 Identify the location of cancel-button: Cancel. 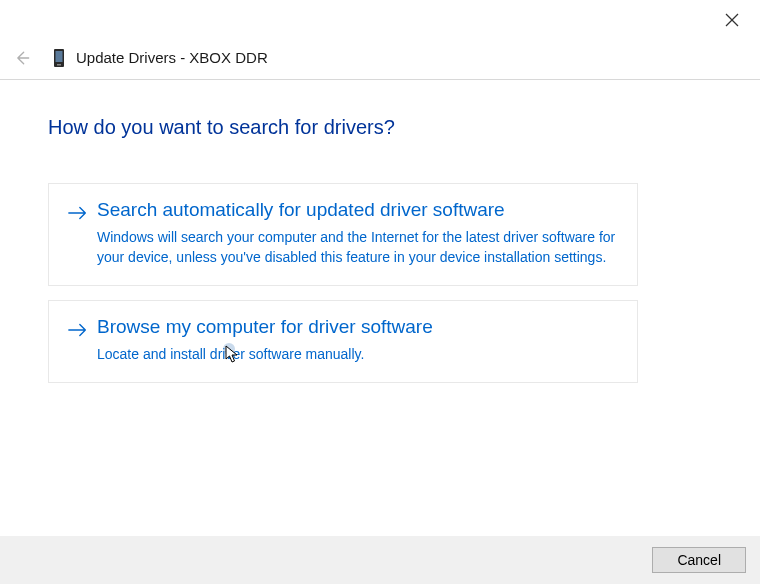
(699, 560).